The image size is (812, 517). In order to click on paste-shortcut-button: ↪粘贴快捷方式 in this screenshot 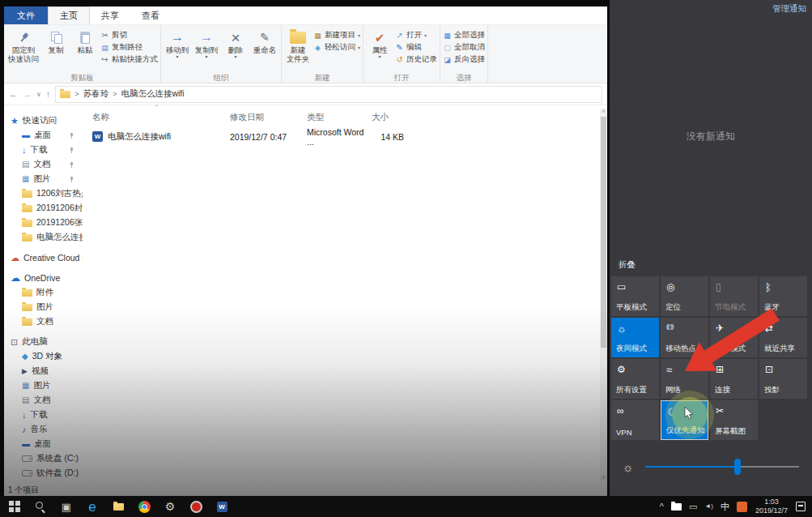, I will do `click(130, 60)`.